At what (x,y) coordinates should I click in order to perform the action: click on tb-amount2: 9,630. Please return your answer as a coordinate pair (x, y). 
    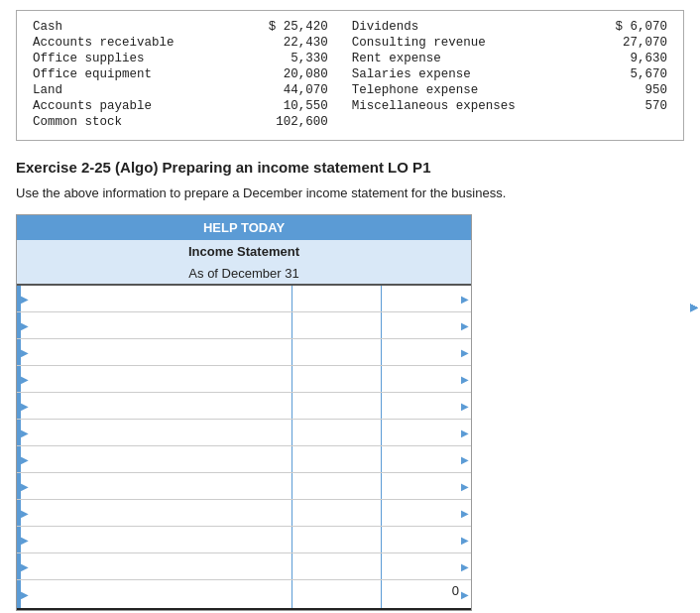
    Looking at the image, I should click on (623, 59).